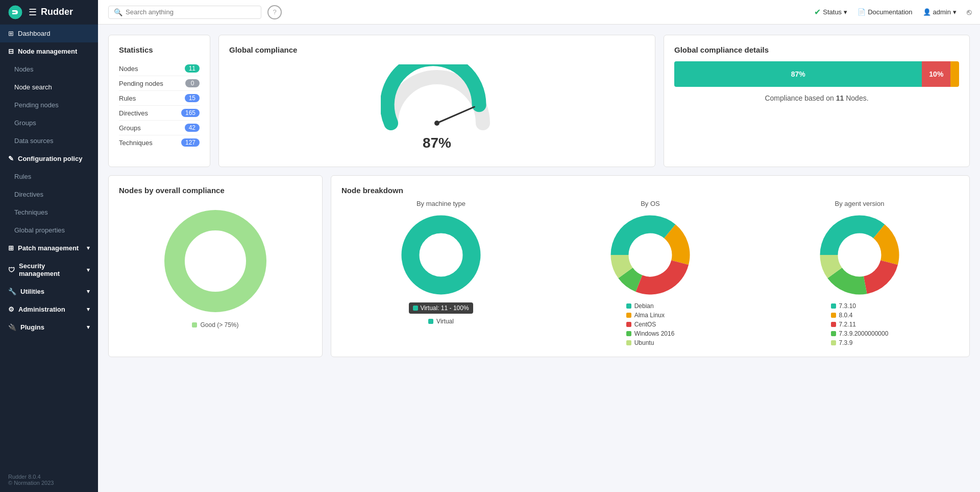  What do you see at coordinates (49, 327) in the screenshot?
I see `sidebar-item-plugins: 🔌 Plugins ▾` at bounding box center [49, 327].